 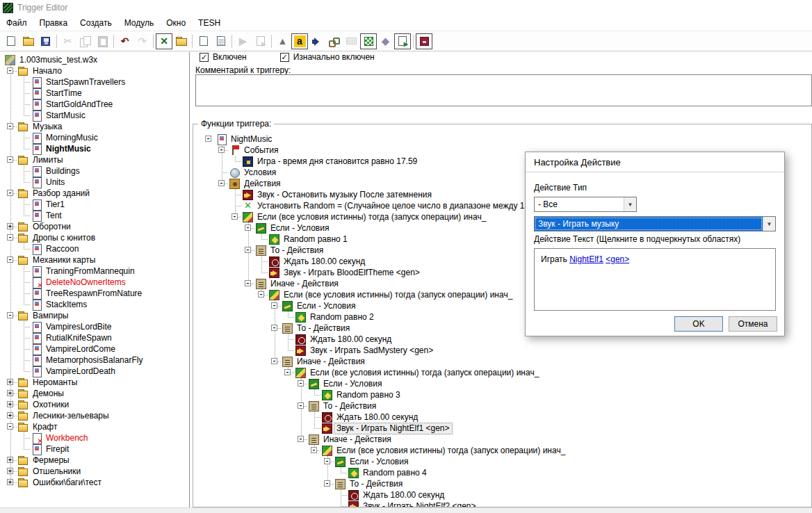 I want to click on cancel-button: Отмена, so click(x=753, y=324).